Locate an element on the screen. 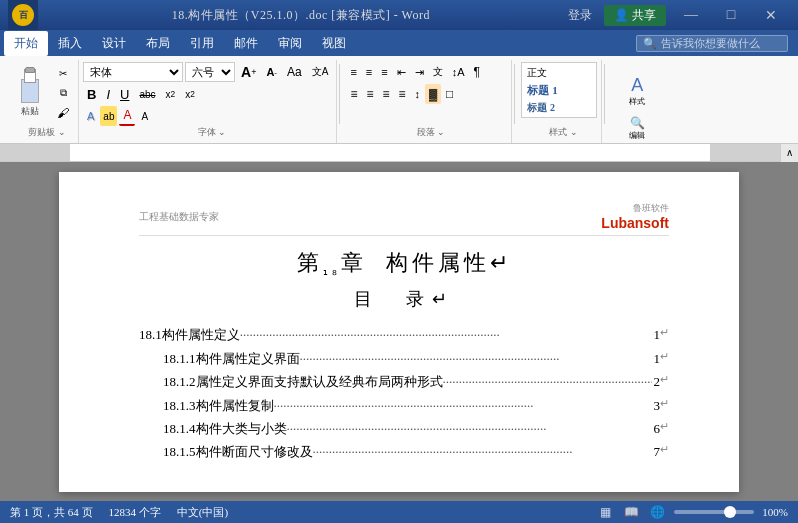  ruler-toggle-button: ∧ is located at coordinates (789, 153).